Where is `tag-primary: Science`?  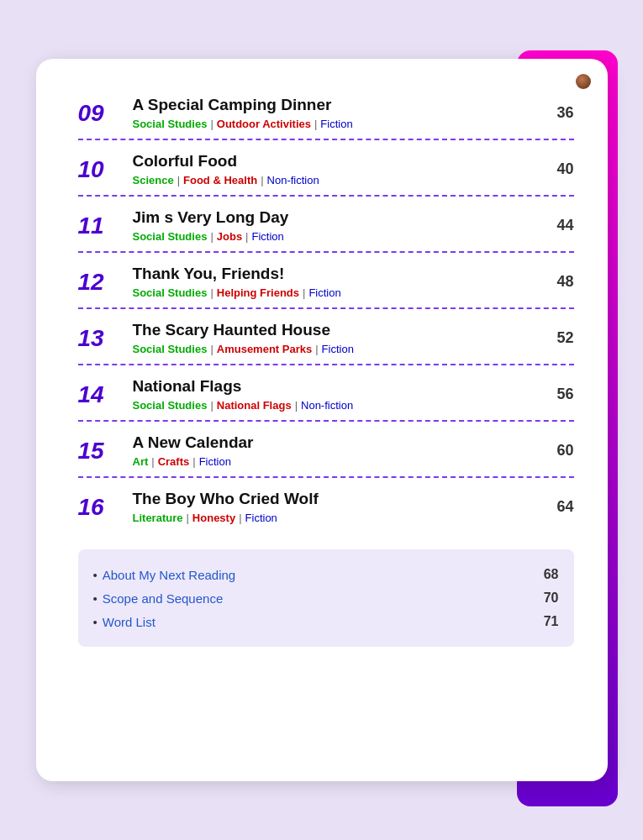 tag-primary: Science is located at coordinates (153, 180).